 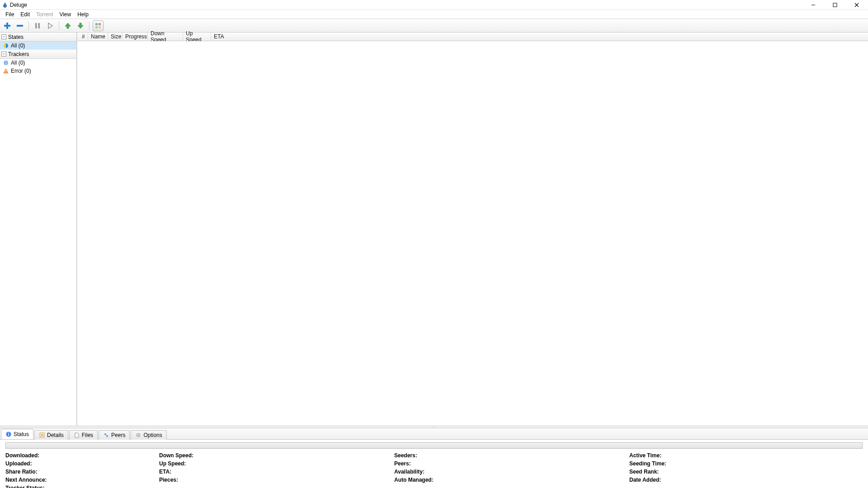 What do you see at coordinates (857, 5) in the screenshot?
I see `close-button` at bounding box center [857, 5].